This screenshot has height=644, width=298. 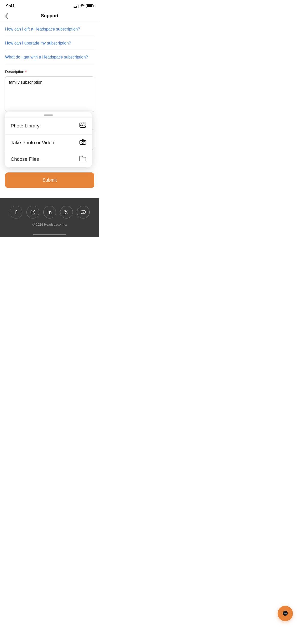 What do you see at coordinates (16, 212) in the screenshot?
I see `facebook-button` at bounding box center [16, 212].